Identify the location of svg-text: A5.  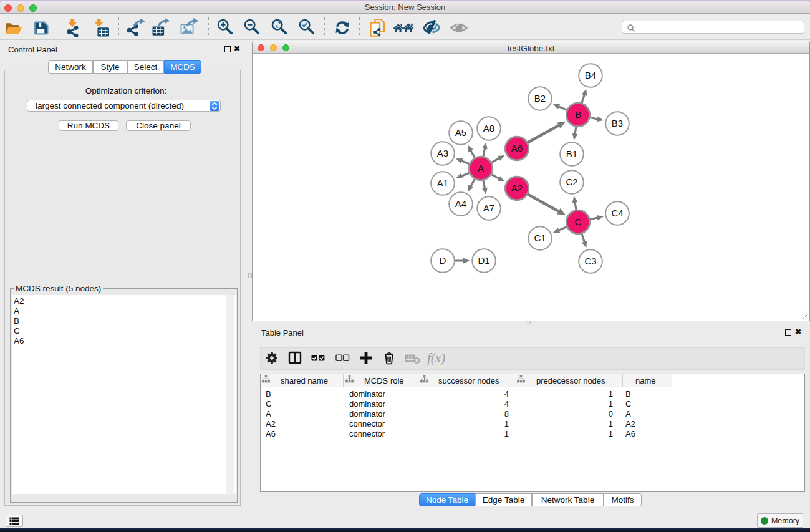
(461, 132).